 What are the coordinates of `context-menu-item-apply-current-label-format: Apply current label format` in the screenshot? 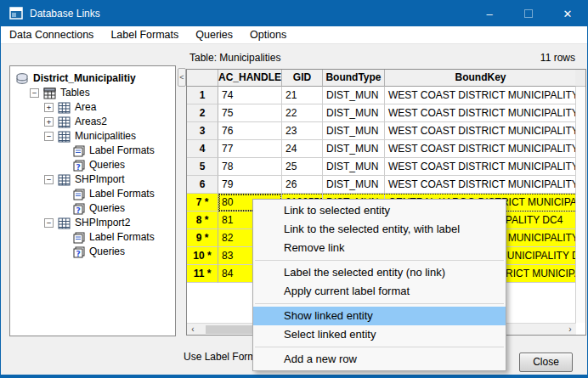 It's located at (379, 291).